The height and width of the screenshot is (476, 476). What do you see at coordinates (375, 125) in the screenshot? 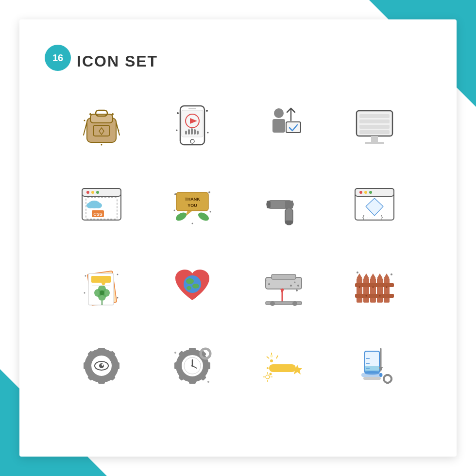
I see `icon-cell-monitor-database` at bounding box center [375, 125].